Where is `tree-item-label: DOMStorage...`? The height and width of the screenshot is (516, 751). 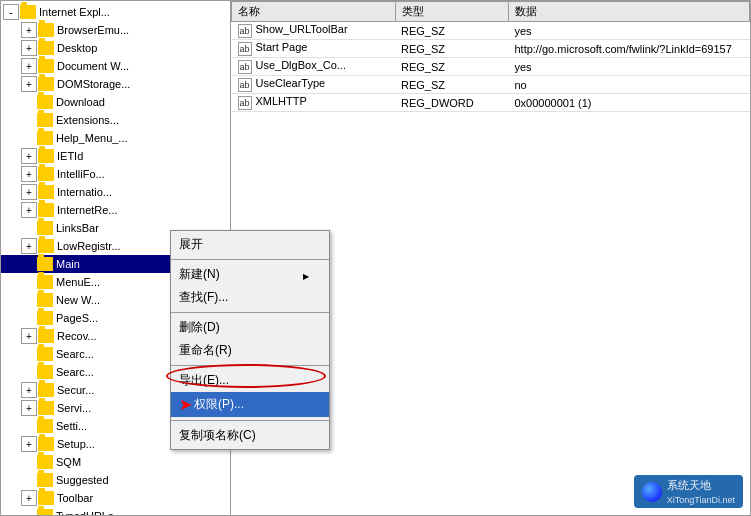
tree-item-label: DOMStorage... is located at coordinates (94, 84).